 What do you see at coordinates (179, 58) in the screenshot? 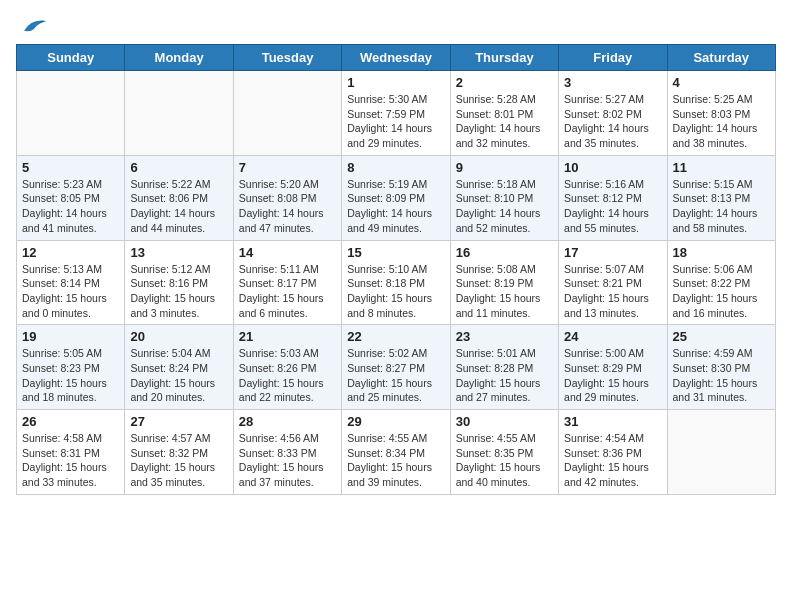
I see `calendar-header-monday: Monday` at bounding box center [179, 58].